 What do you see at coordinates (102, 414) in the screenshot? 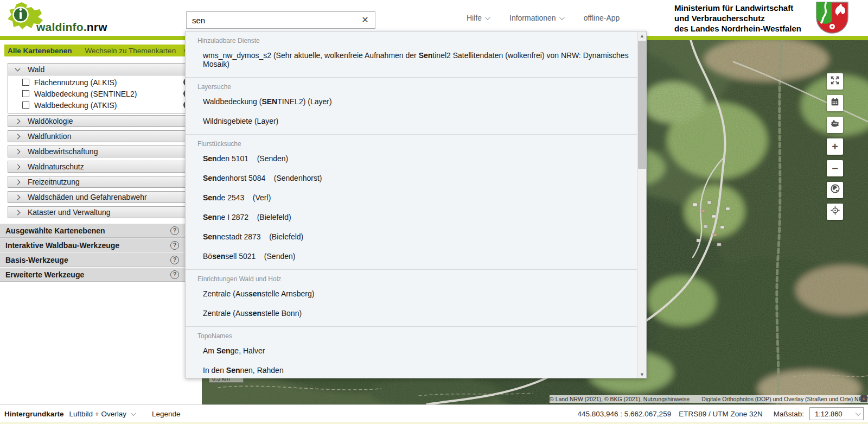
I see `background-map-select: Luftbild + Overlay` at bounding box center [102, 414].